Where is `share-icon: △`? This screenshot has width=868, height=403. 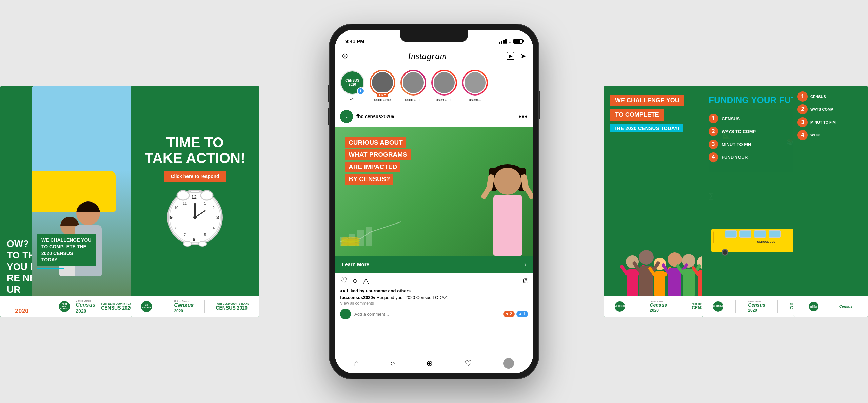 share-icon: △ is located at coordinates (366, 281).